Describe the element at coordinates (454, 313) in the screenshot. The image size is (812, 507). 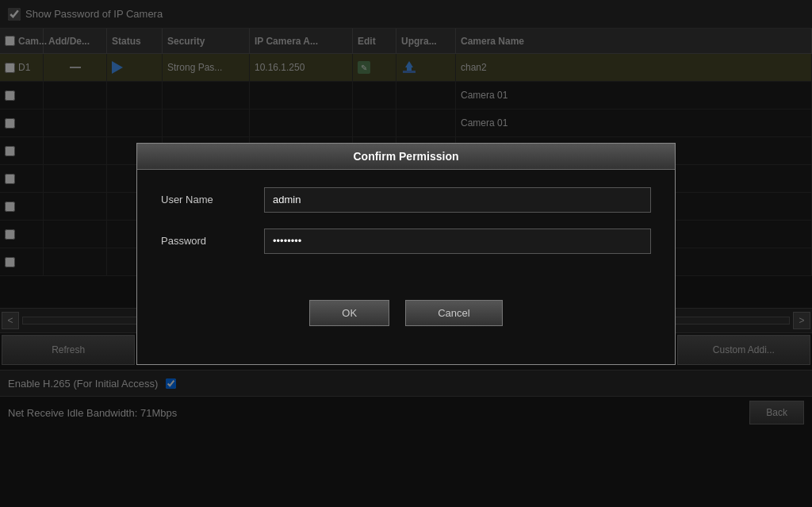
I see `cancel-button: Cancel` at that location.